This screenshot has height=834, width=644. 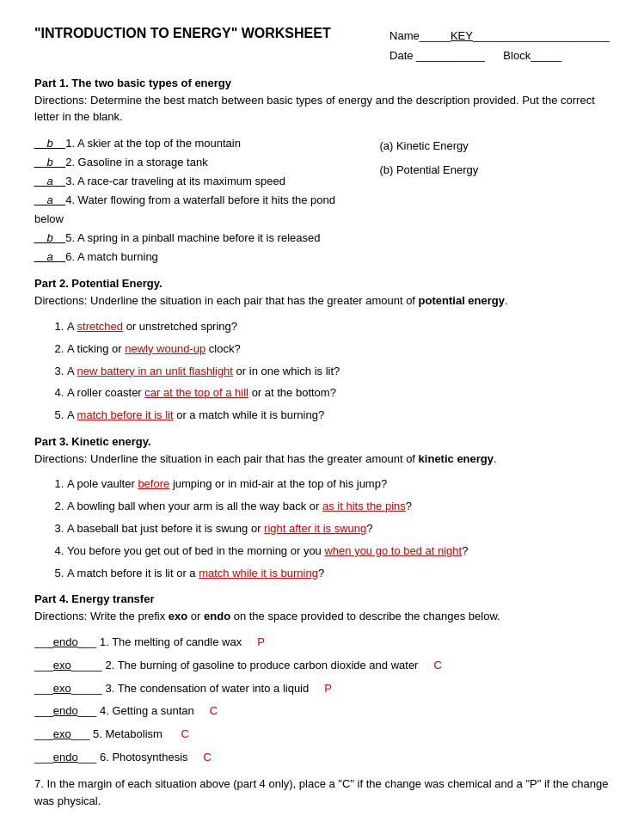 What do you see at coordinates (500, 55) in the screenshot?
I see `date-block-line: Date ___________ Block_____` at bounding box center [500, 55].